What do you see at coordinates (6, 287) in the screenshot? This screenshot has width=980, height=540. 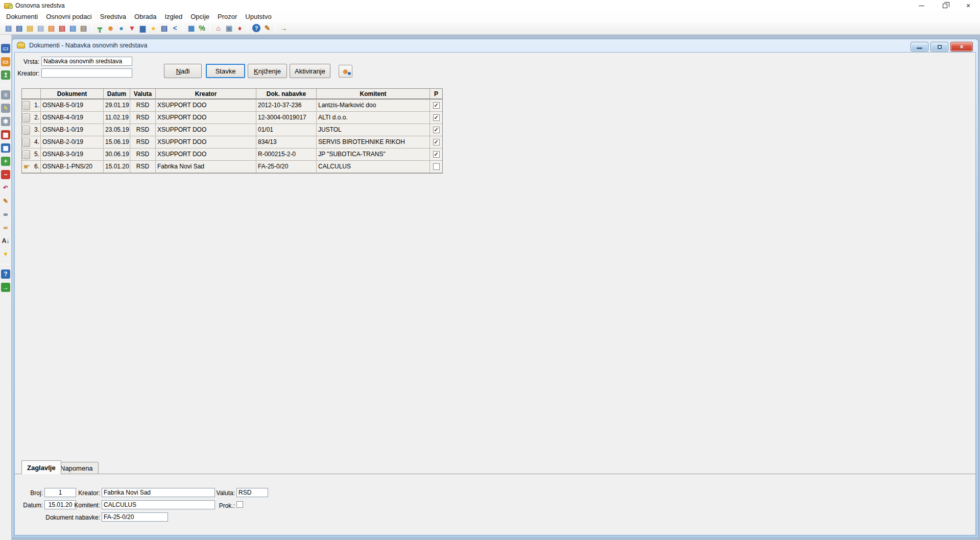 I see `exit-app-icon: →` at bounding box center [6, 287].